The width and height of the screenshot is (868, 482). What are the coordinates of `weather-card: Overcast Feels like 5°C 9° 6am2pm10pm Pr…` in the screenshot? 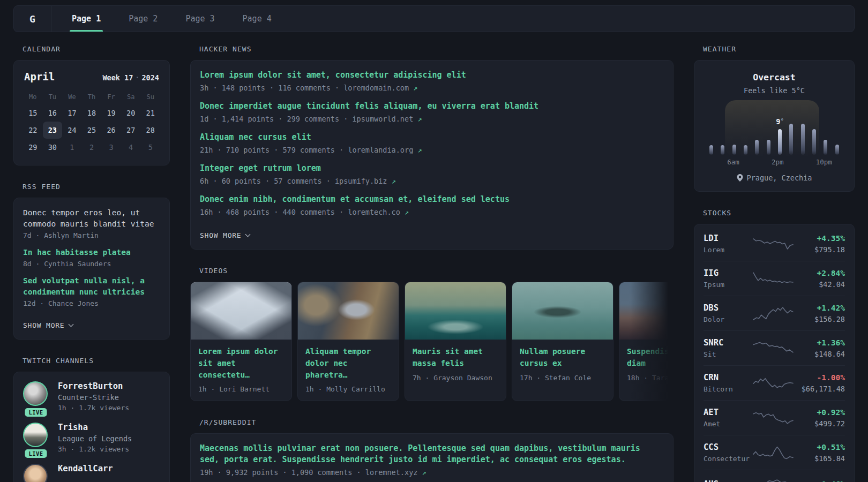 It's located at (774, 126).